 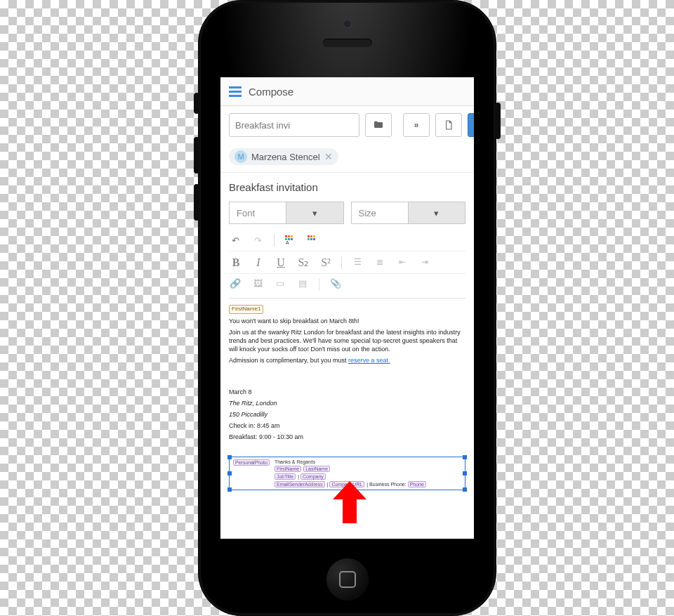 What do you see at coordinates (258, 240) in the screenshot?
I see `redo-button: ↷` at bounding box center [258, 240].